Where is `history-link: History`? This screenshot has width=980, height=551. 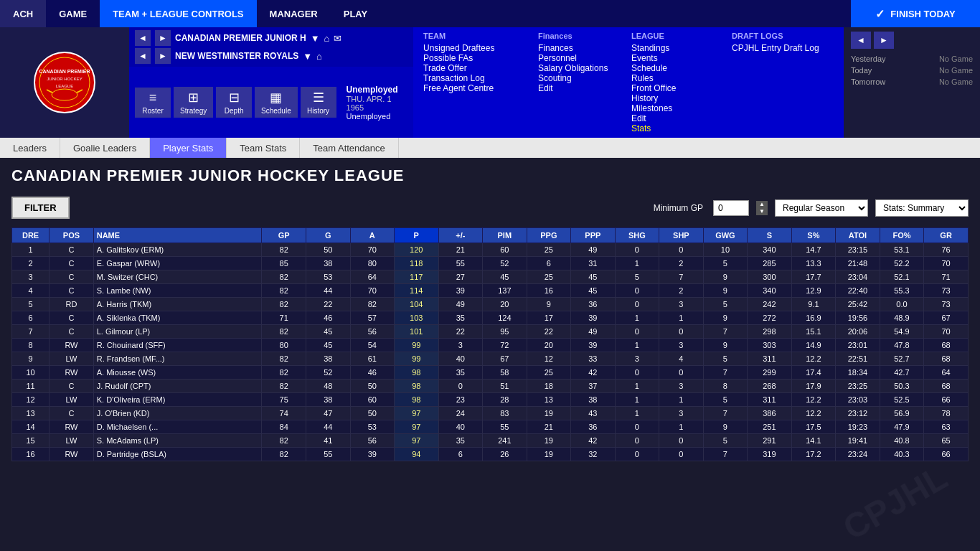
history-link: History is located at coordinates (654, 98).